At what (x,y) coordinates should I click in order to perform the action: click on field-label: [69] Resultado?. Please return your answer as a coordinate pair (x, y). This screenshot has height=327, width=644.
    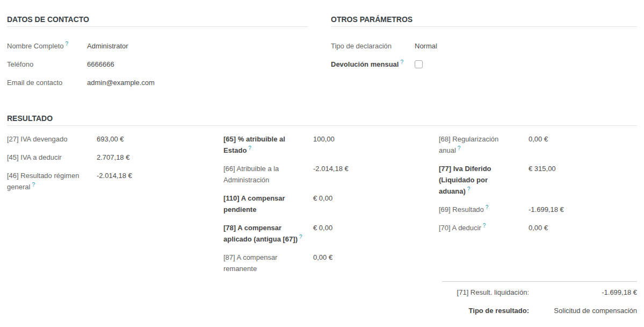
    Looking at the image, I should click on (479, 210).